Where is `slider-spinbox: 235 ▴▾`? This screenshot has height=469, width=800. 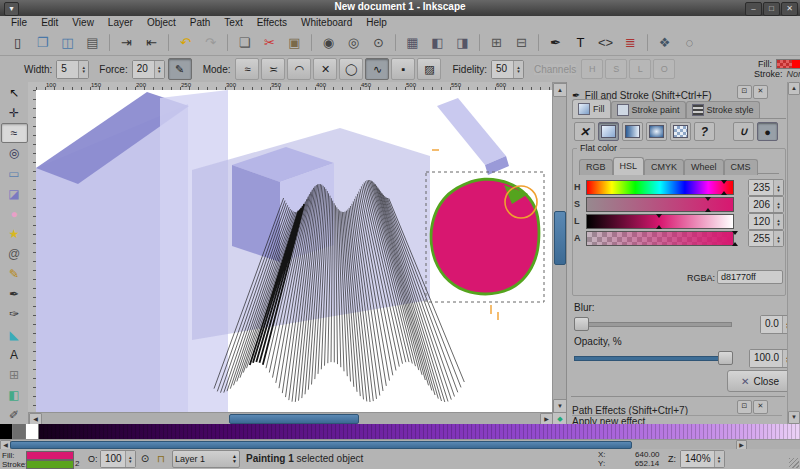
slider-spinbox: 235 ▴▾ is located at coordinates (766, 188).